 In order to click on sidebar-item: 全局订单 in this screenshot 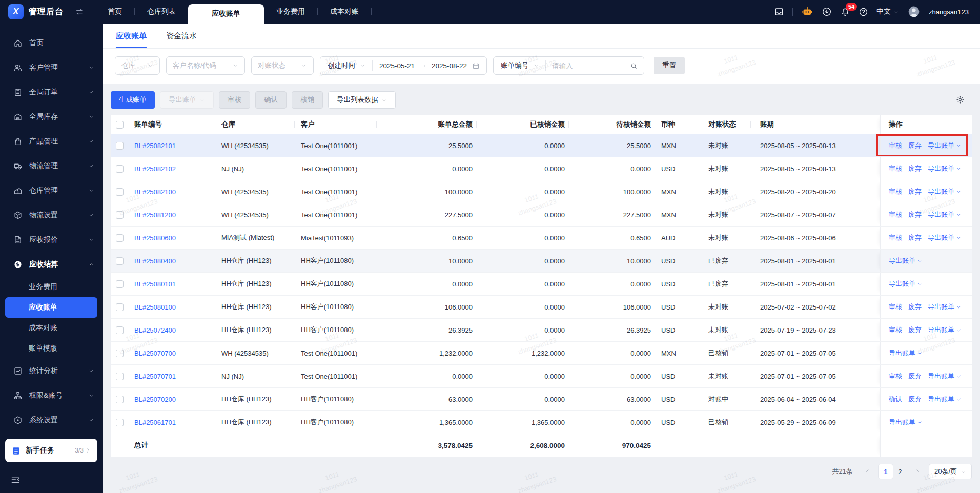, I will do `click(51, 92)`.